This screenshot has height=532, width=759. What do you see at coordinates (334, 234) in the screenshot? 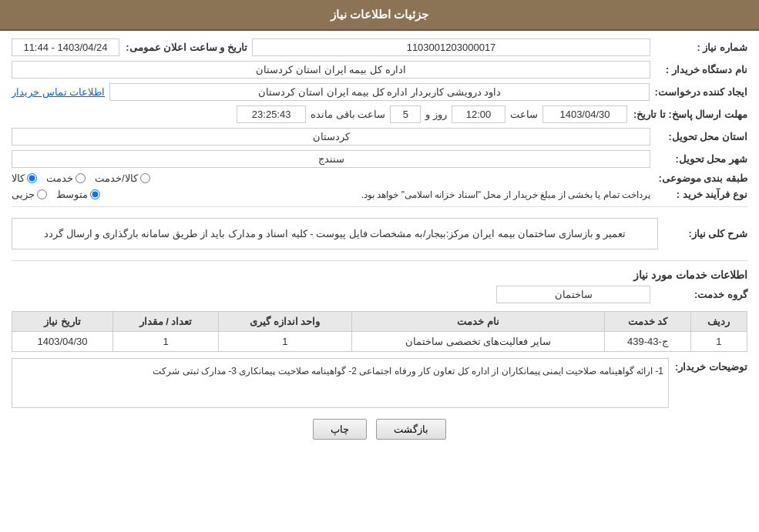
I see `description-text: تعمیر و بازسازی ساختمان بیمه ایران مرکز:…` at bounding box center [334, 234].